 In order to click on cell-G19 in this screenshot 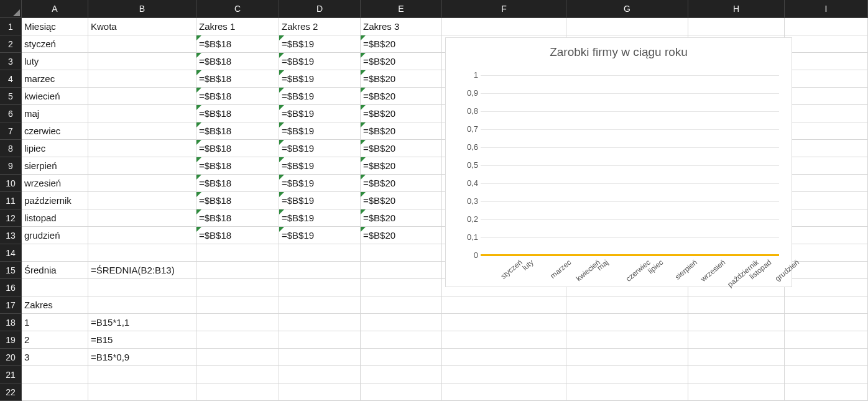, I will do `click(627, 340)`.